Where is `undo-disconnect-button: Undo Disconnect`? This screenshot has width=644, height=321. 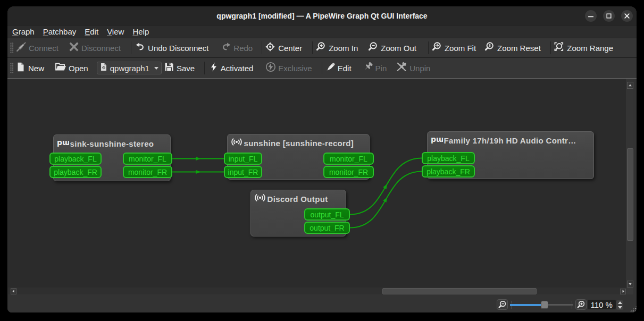 undo-disconnect-button: Undo Disconnect is located at coordinates (172, 48).